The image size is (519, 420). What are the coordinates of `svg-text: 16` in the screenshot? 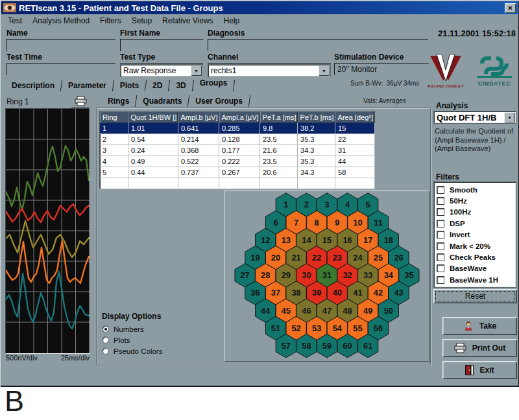 It's located at (347, 240).